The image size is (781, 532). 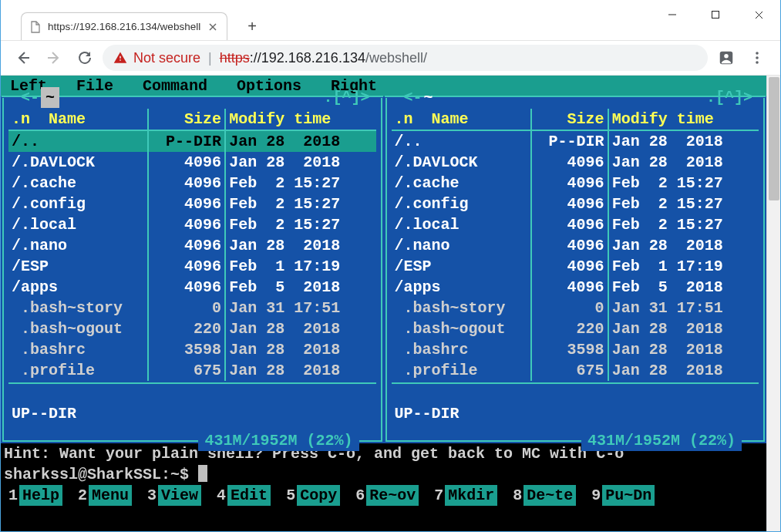 What do you see at coordinates (213, 27) in the screenshot?
I see `close-tab-icon` at bounding box center [213, 27].